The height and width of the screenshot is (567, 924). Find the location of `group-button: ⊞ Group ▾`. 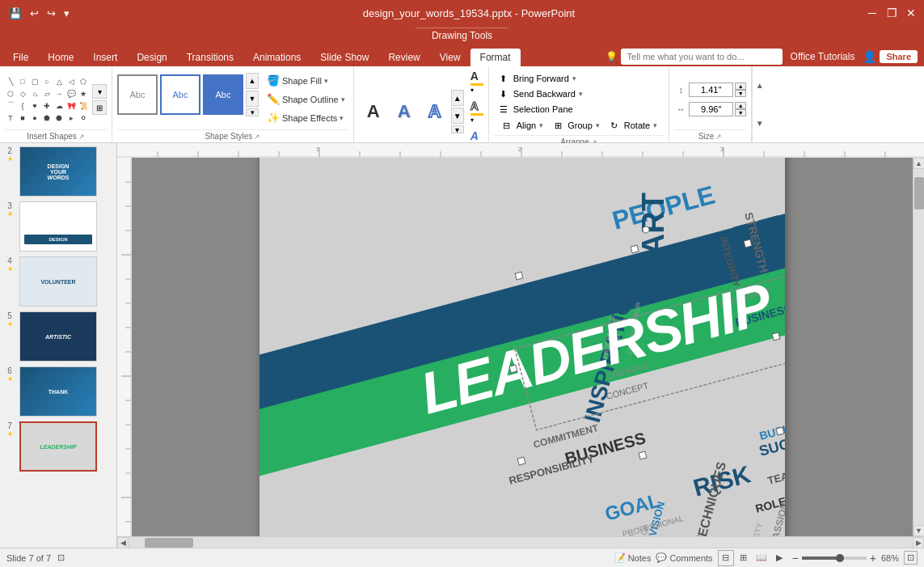

group-button: ⊞ Group ▾ is located at coordinates (576, 125).